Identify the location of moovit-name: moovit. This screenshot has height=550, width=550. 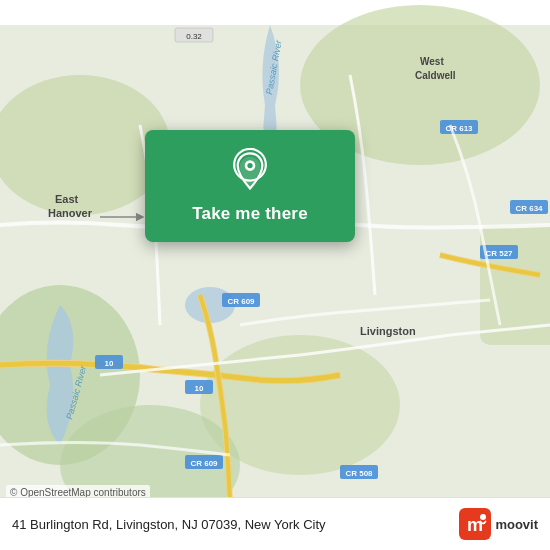
(516, 524).